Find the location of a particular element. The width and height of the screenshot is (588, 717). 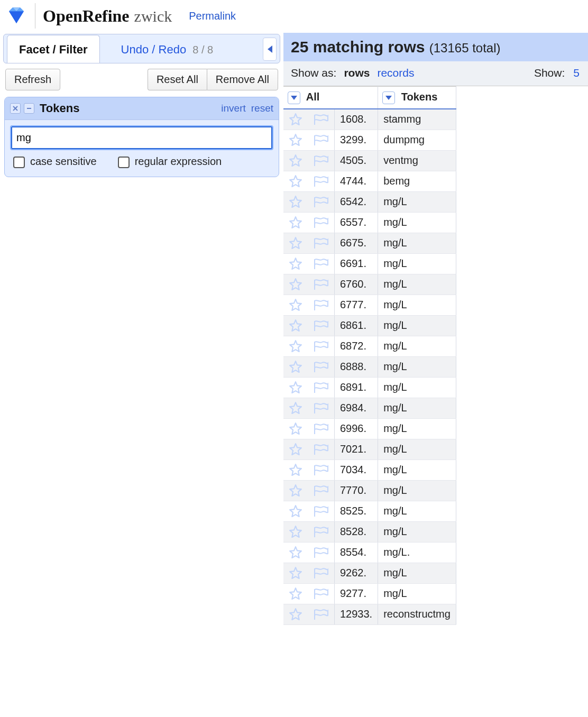

collapse-left-button is located at coordinates (270, 49).